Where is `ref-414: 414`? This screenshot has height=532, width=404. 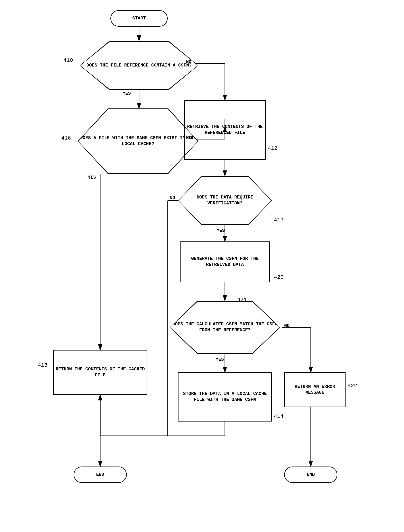 ref-414: 414 is located at coordinates (279, 416).